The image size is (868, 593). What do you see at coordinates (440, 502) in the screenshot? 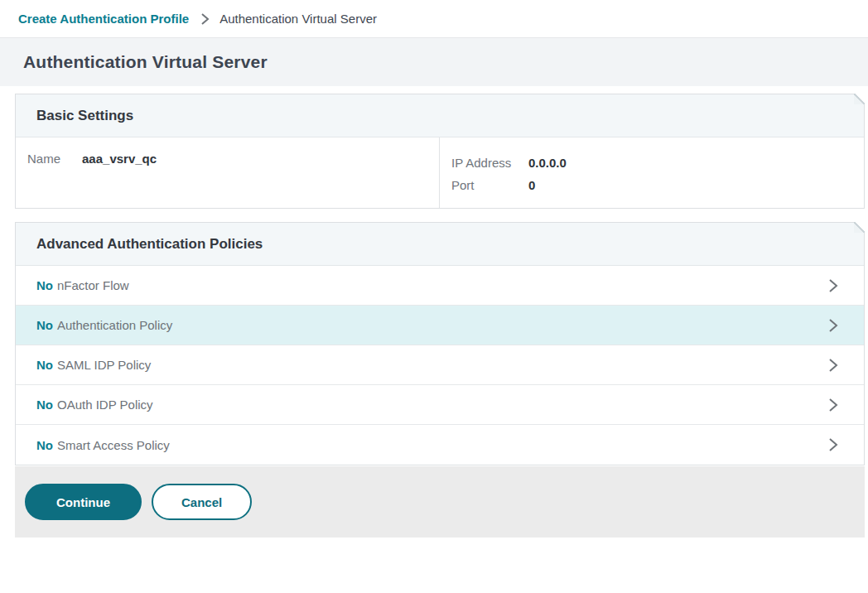
I see `footer-action-bar: Continue Cancel` at bounding box center [440, 502].